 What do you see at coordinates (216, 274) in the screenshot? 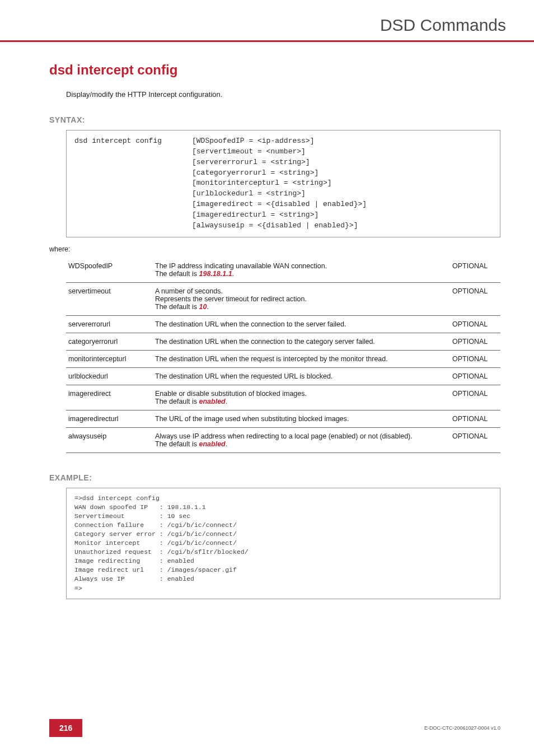
I see `param-default: 198.18.1.1` at bounding box center [216, 274].